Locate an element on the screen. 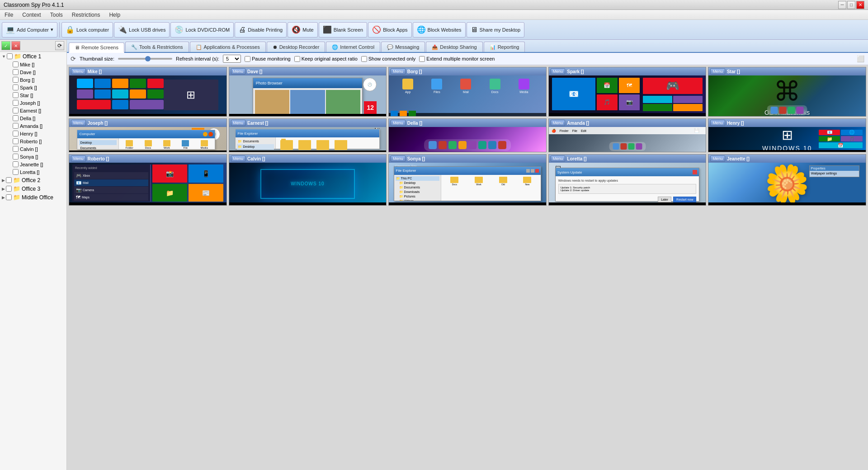 The image size is (868, 470). maximize-button: □ is located at coordinates (851, 5).